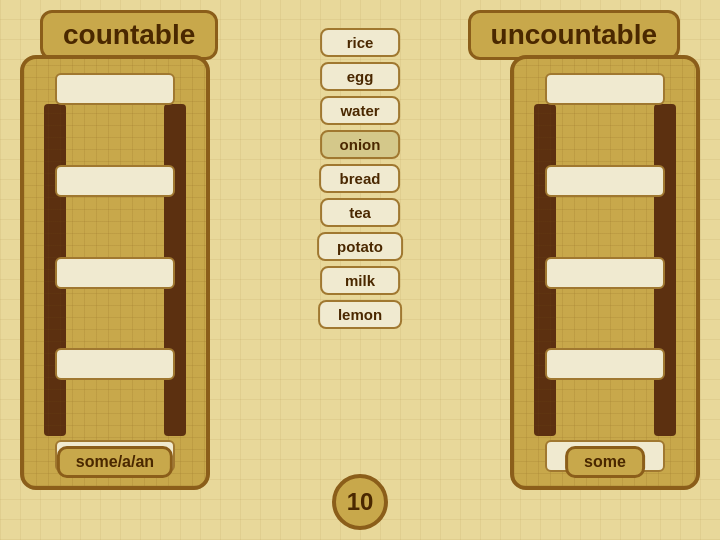 The image size is (720, 540). Describe the element at coordinates (574, 35) in the screenshot. I see `uncountable-header: uncountable` at that location.